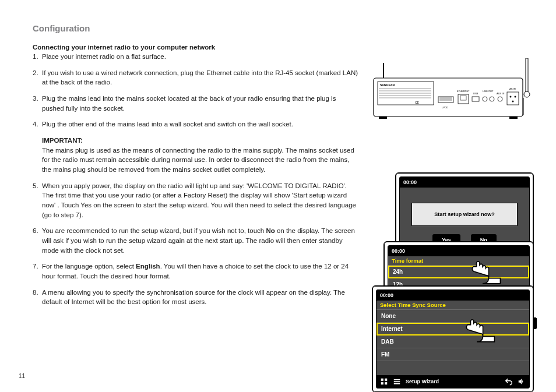 Image resolution: width=556 pixels, height=392 pixels. Describe the element at coordinates (284, 28) in the screenshot. I see `page-title: Configuration` at that location.